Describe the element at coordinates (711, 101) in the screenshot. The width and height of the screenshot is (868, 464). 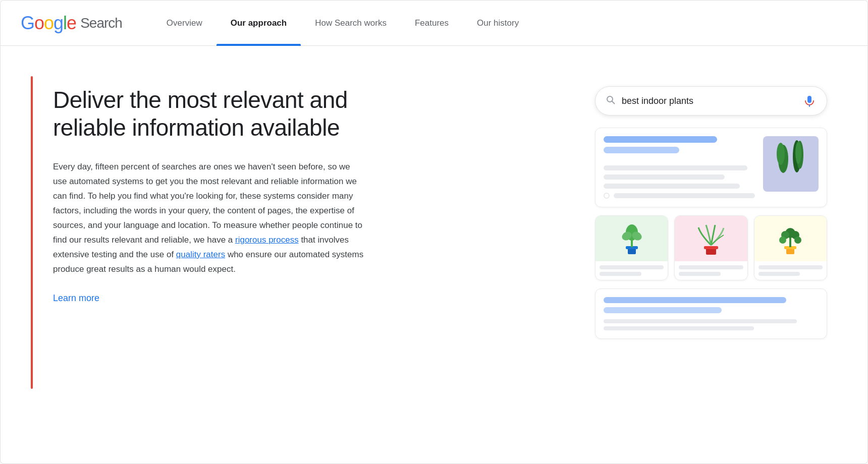
I see `search-bar-illustration: best indoor plants` at that location.